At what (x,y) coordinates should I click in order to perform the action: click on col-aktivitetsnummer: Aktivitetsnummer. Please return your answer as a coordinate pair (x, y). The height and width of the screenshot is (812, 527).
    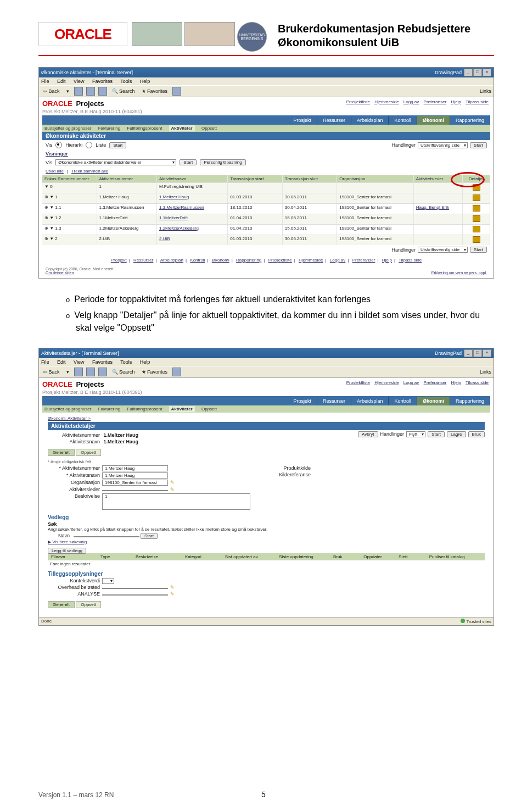
    Looking at the image, I should click on (127, 179).